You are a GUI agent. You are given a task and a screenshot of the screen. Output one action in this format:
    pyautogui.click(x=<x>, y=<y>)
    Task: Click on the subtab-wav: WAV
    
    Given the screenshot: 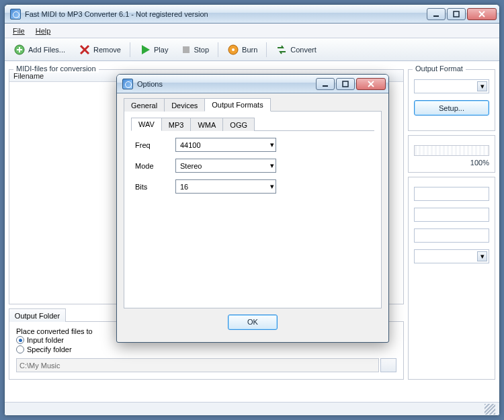 What is the action you would take?
    pyautogui.click(x=146, y=124)
    